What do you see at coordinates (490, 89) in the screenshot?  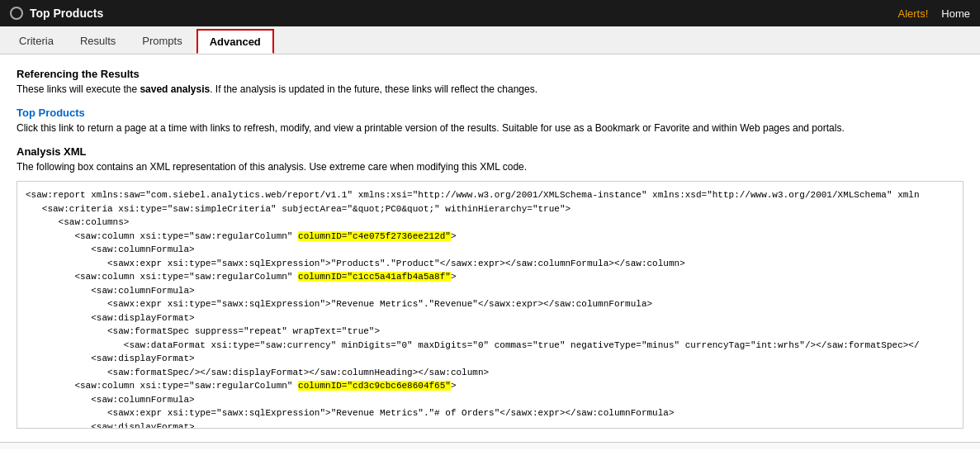 I see `referencing-desc: These links will execute the saved analy…` at bounding box center [490, 89].